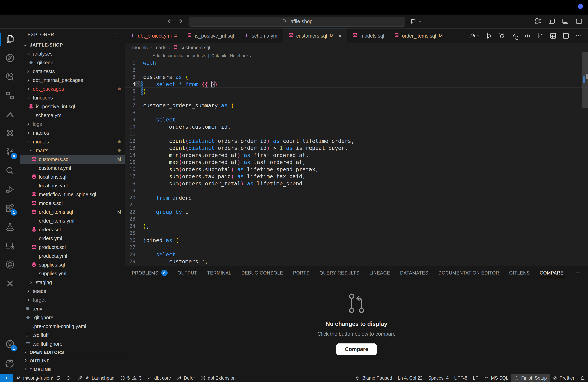 The height and width of the screenshot is (382, 588). What do you see at coordinates (515, 36) in the screenshot?
I see `spell-check` at bounding box center [515, 36].